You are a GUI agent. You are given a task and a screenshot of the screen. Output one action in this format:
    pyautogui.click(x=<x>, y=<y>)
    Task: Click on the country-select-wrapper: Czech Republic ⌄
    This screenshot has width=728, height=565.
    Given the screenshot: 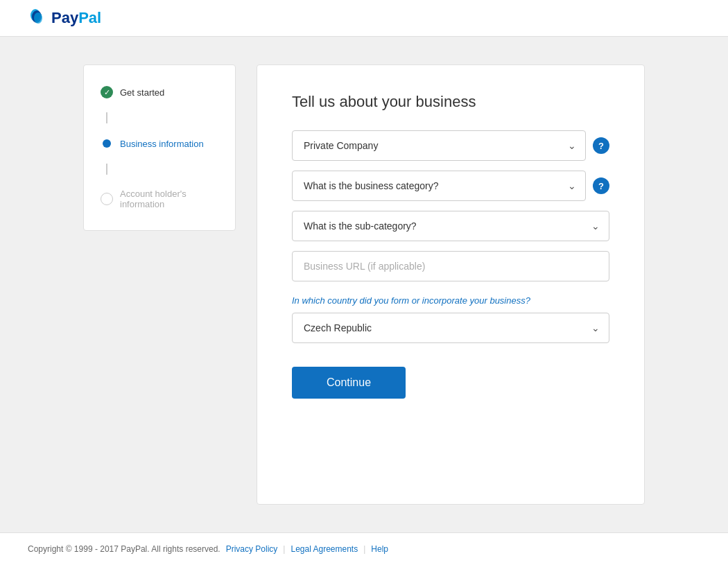 What is the action you would take?
    pyautogui.click(x=451, y=328)
    